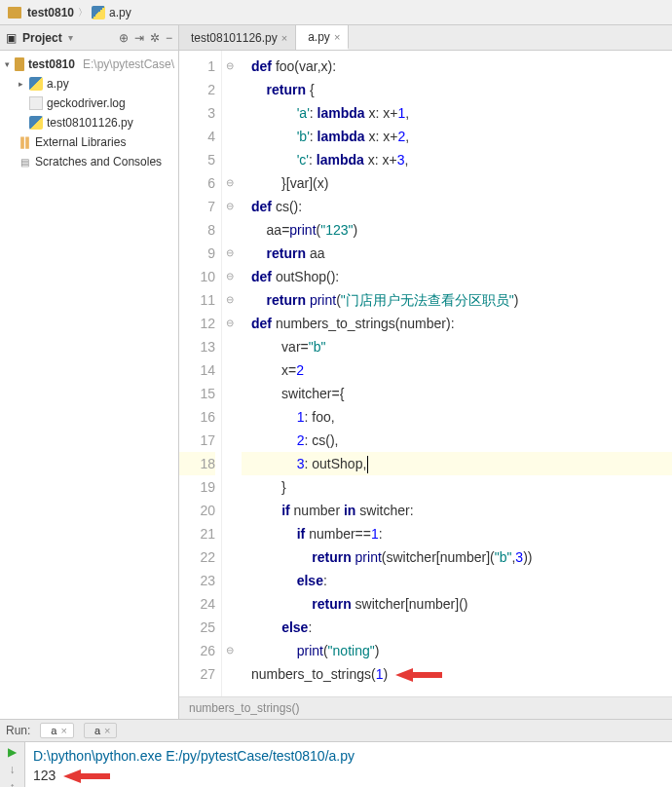 Image resolution: width=672 pixels, height=787 pixels. What do you see at coordinates (457, 253) in the screenshot?
I see `code-line: return aa` at bounding box center [457, 253].